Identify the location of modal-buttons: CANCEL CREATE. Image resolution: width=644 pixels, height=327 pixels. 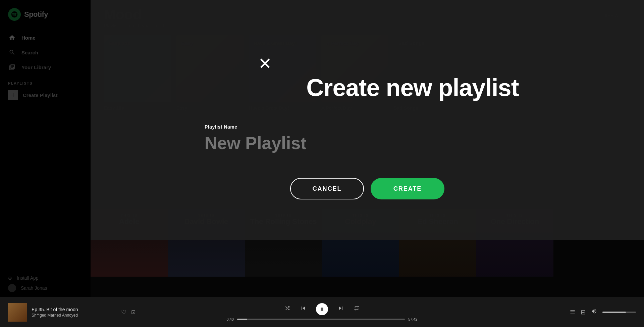
(367, 189).